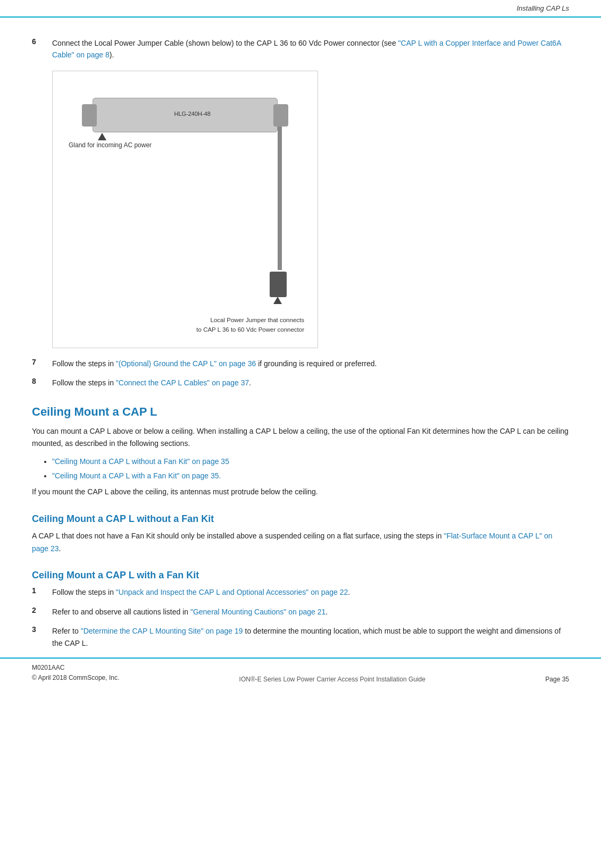  What do you see at coordinates (311, 637) in the screenshot?
I see `fan-step-3-text: Refer to "Determine the CAP L Mounting S…` at bounding box center [311, 637].